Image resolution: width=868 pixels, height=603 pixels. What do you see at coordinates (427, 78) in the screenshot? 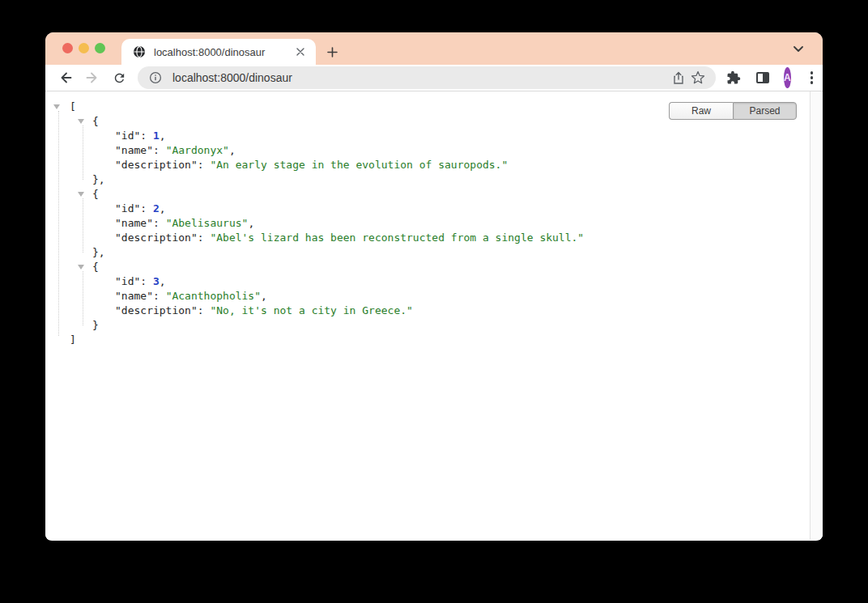
I see `address-bar: localhost:8000/dinosaur` at bounding box center [427, 78].